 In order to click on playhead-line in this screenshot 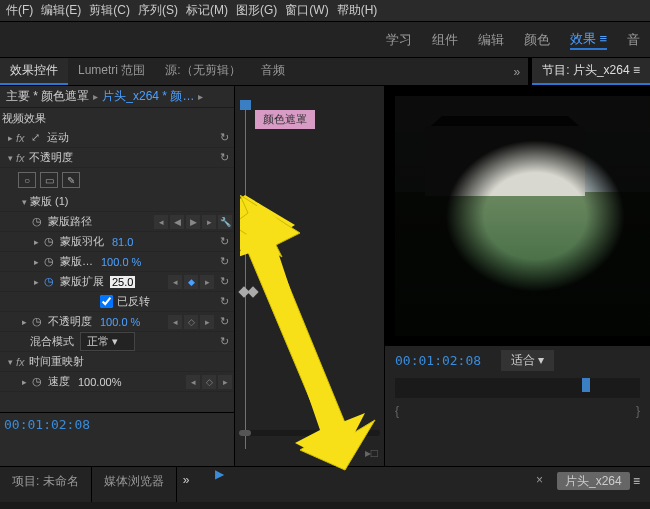, I will do `click(246, 276)`.